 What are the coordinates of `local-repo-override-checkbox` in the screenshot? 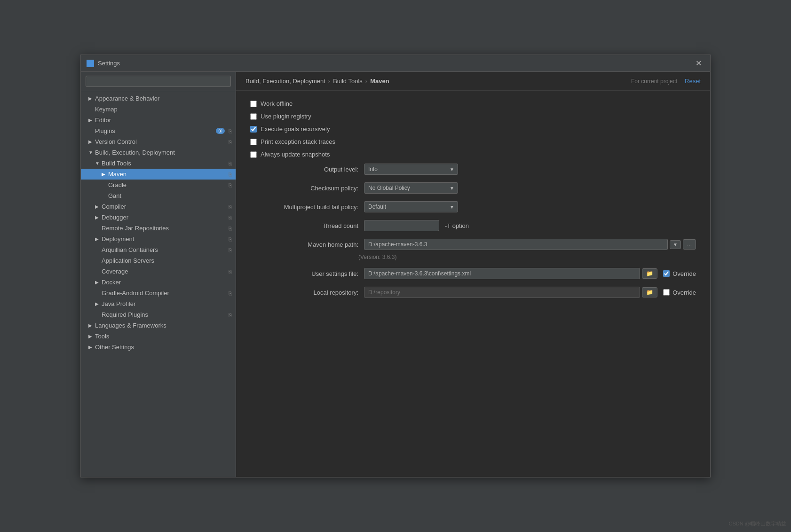 It's located at (666, 292).